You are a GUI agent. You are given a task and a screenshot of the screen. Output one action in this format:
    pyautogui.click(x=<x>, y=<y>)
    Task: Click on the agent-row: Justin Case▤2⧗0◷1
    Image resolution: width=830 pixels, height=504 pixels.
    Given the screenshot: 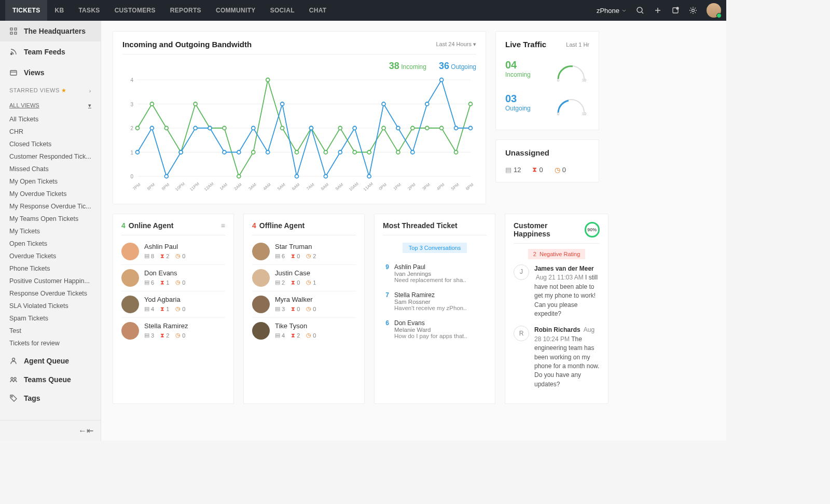 What is the action you would take?
    pyautogui.click(x=304, y=278)
    